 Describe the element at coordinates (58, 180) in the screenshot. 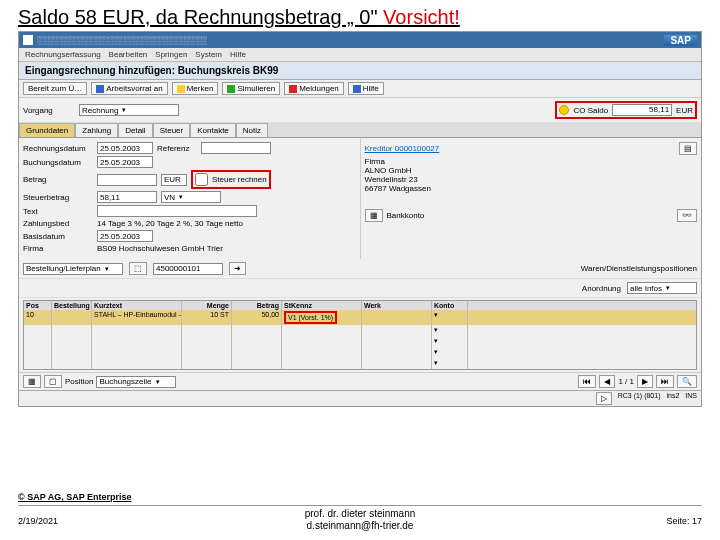

I see `lbl: Betrag` at that location.